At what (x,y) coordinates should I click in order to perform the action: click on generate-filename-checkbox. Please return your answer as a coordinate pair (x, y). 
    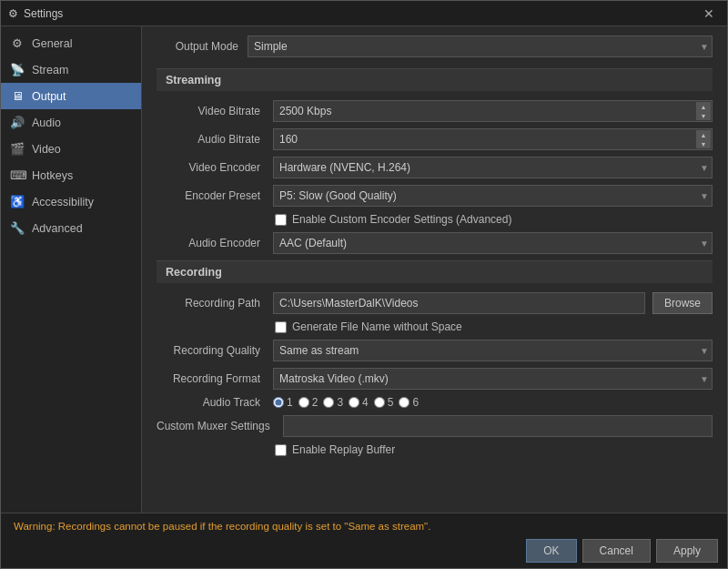
    Looking at the image, I should click on (280, 328).